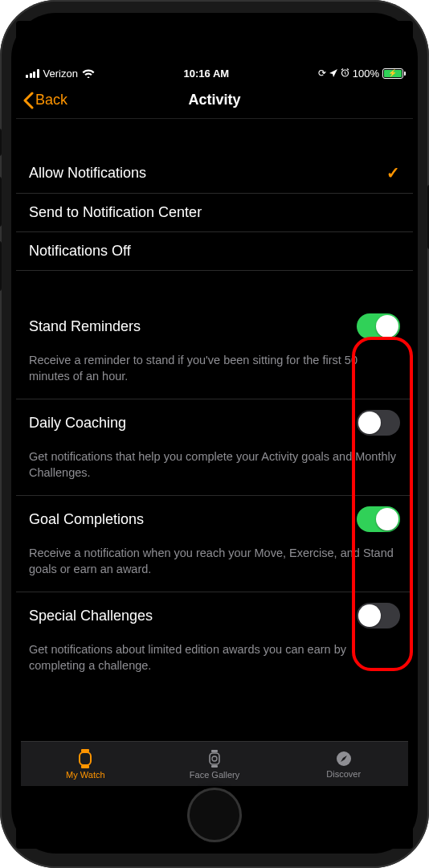 The image size is (429, 868). What do you see at coordinates (214, 213) in the screenshot?
I see `option-send-to-notification-center: Send to Notification Center` at bounding box center [214, 213].